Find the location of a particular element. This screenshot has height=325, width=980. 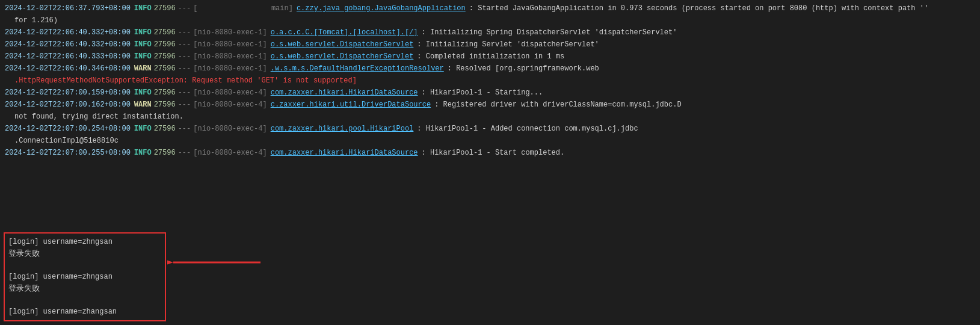

exception-text: .HttpRequestMethodNotSupportedException:… is located at coordinates (185, 81).